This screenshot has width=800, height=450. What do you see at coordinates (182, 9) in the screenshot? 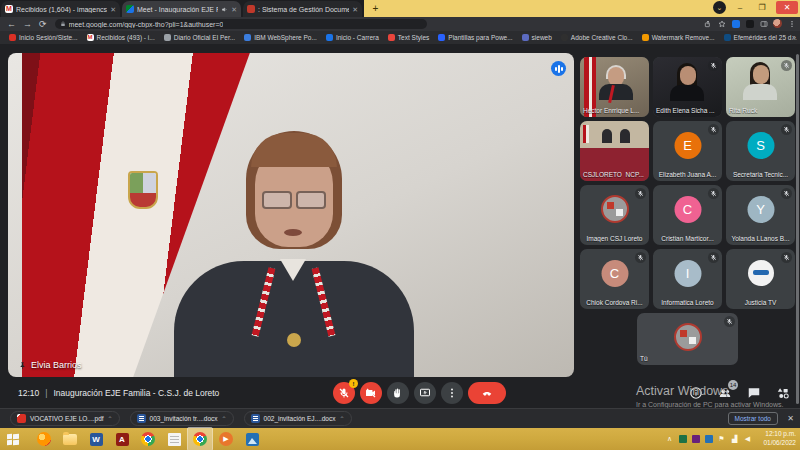
I see `browser-tab-2: Meet - Inauguración EJE Fam✕` at bounding box center [182, 9].